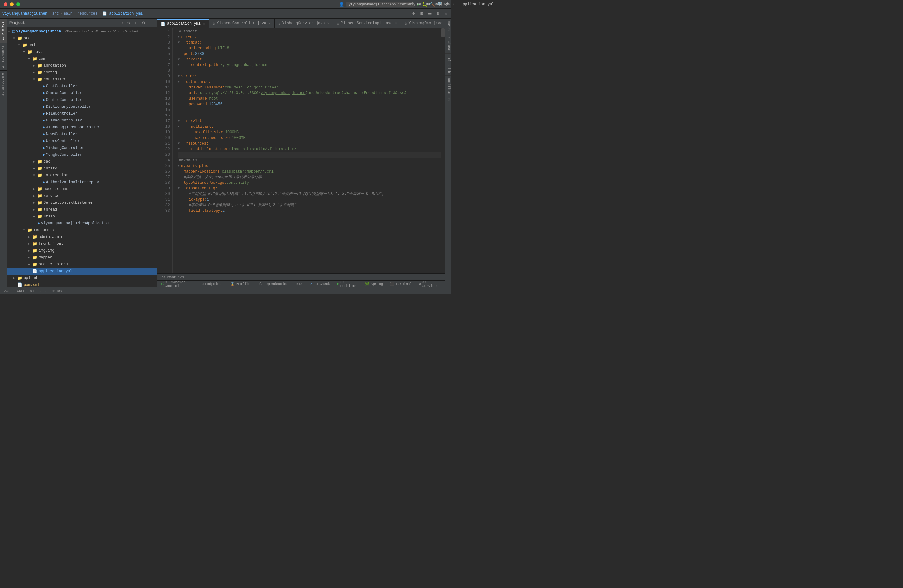 The height and width of the screenshot is (588, 903). What do you see at coordinates (179, 42) in the screenshot?
I see `fold-3: ▼` at bounding box center [179, 42].